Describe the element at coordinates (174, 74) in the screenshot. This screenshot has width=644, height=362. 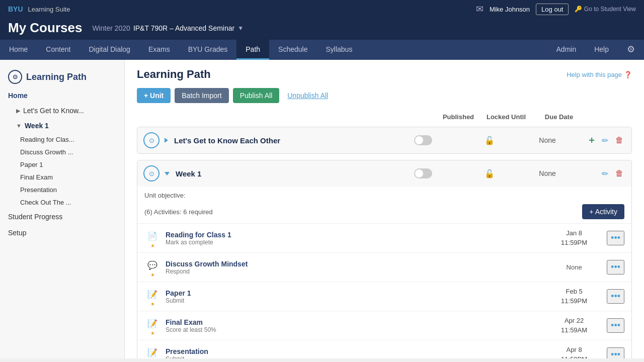
I see `page-title: Learning Path` at that location.